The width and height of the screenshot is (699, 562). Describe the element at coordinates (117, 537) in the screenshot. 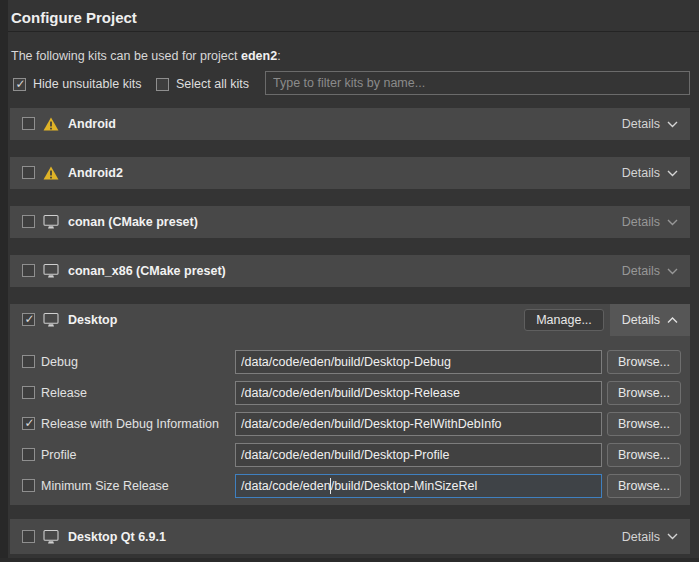

I see `kit-name: Desktop Qt 6.9.1` at that location.